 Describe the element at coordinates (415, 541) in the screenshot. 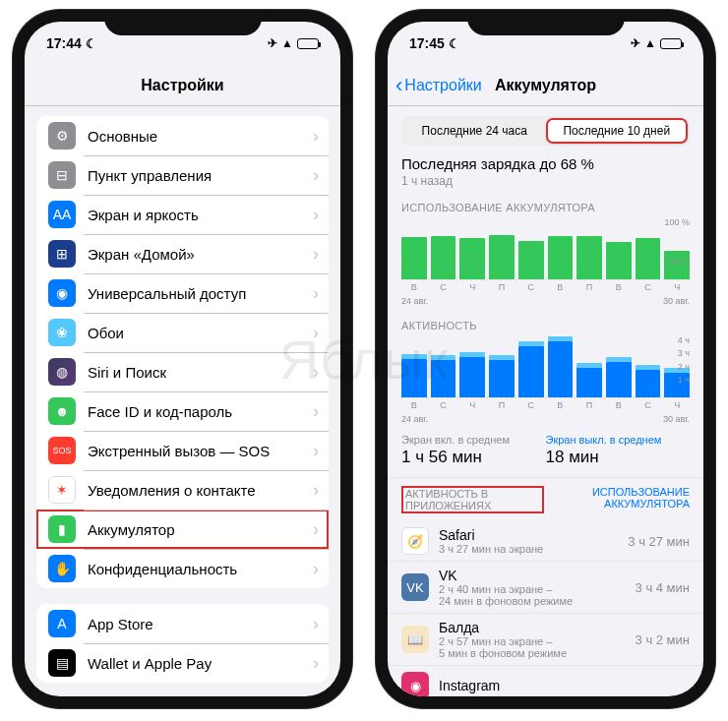

I see `app-icon: 🧭` at that location.